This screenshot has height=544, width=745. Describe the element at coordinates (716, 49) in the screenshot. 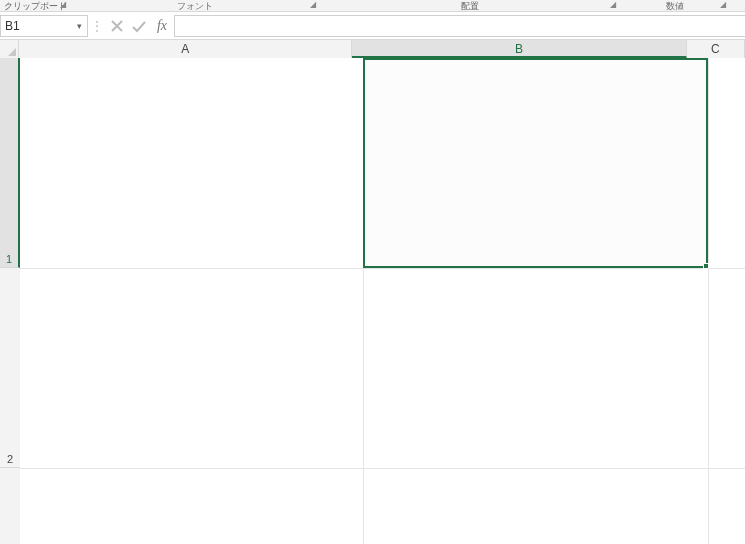

I see `column-header-c: C` at that location.